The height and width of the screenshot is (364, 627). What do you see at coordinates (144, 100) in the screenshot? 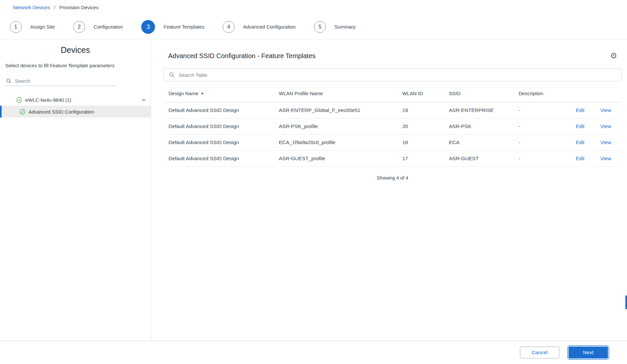
I see `chevron-down-icon` at bounding box center [144, 100].